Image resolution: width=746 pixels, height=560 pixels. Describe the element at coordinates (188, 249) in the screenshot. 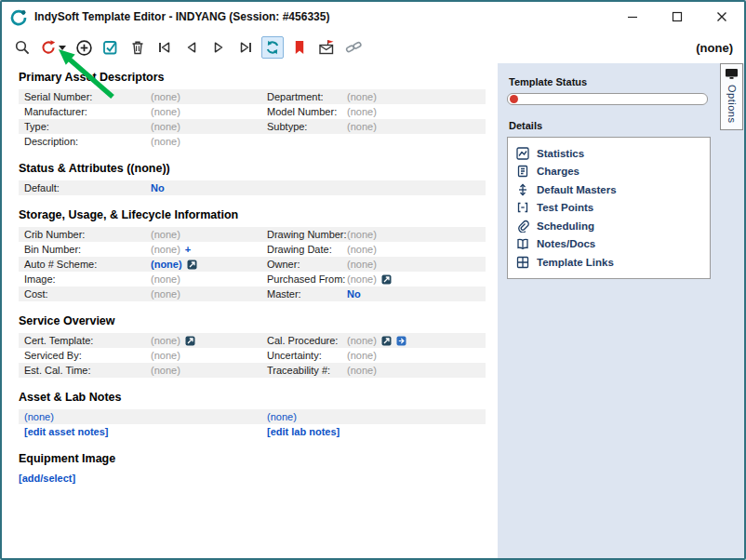

I see `add-bin-button: +` at that location.